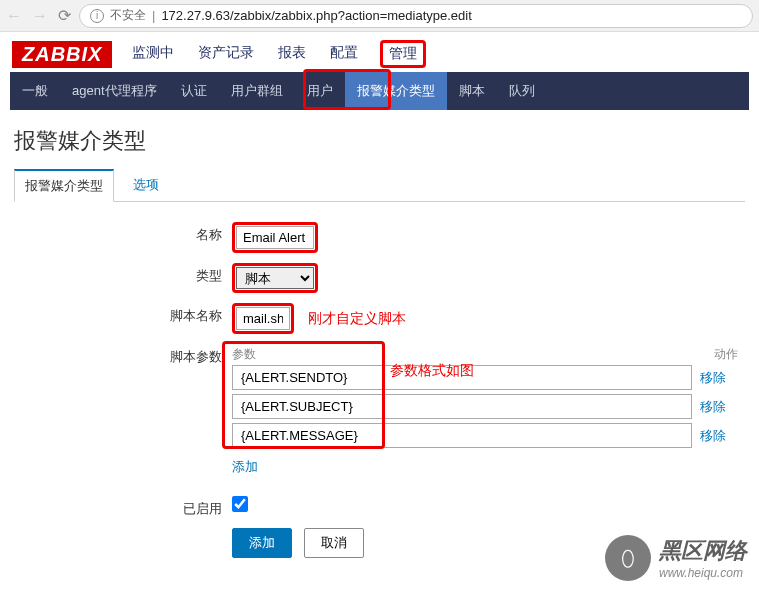 This screenshot has width=759, height=589. I want to click on annotation-box-name, so click(275, 238).